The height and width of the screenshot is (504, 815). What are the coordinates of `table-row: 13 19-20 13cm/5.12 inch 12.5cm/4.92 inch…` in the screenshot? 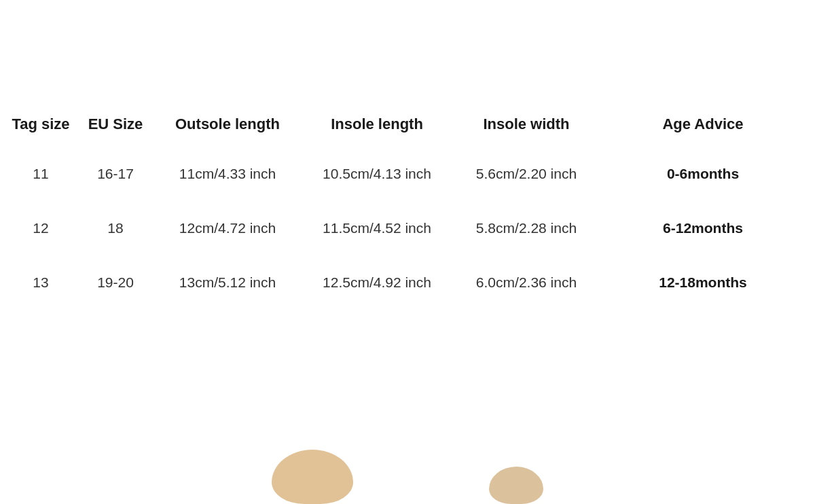 It's located at (408, 283).